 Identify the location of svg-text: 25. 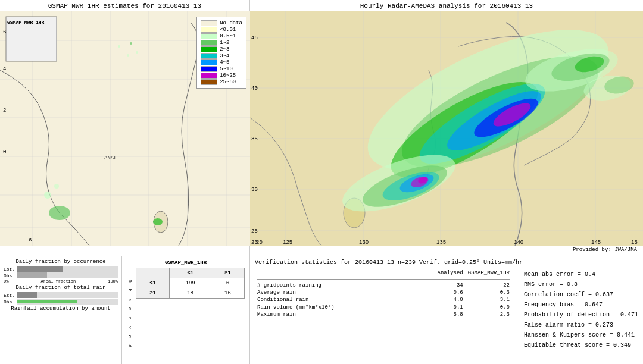
(255, 231).